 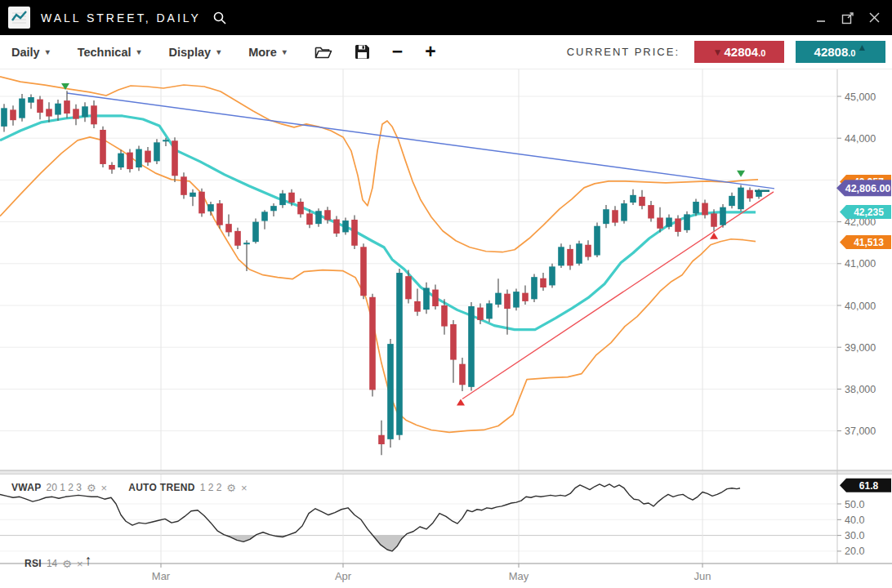 What do you see at coordinates (860, 139) in the screenshot?
I see `price-axis-label: 44,000` at bounding box center [860, 139].